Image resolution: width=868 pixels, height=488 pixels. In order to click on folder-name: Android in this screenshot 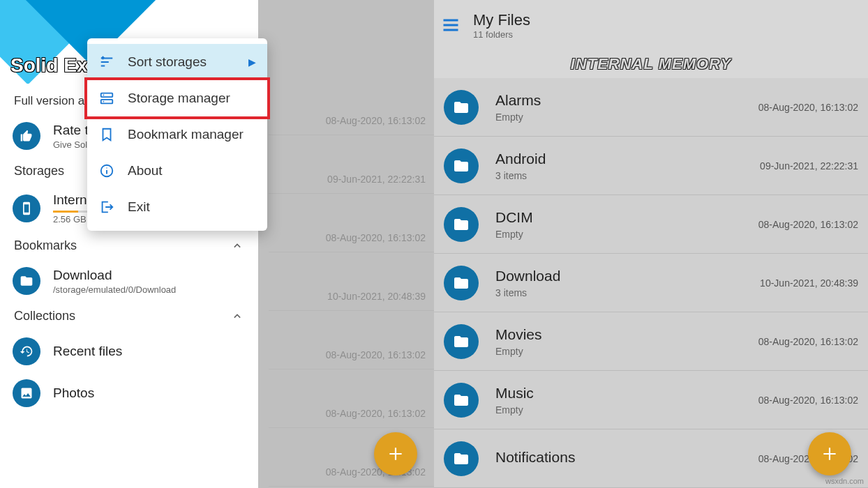, I will do `click(628, 159)`.